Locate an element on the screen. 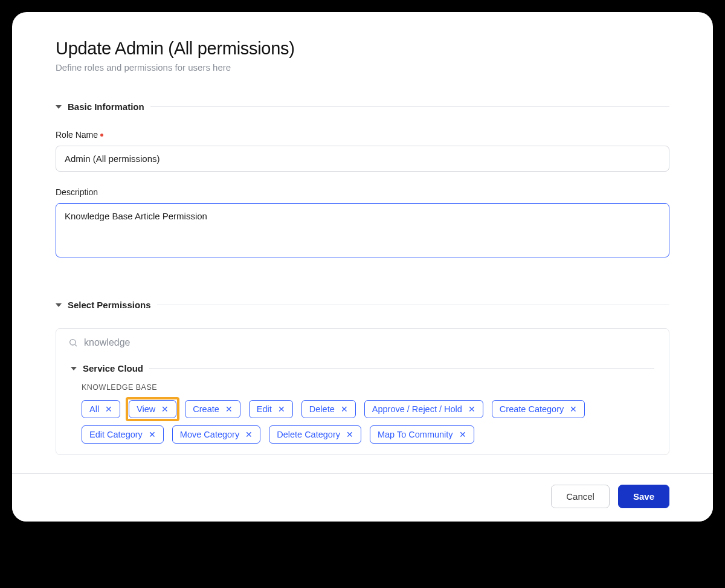 The height and width of the screenshot is (588, 725). section-basic-title: Basic Information is located at coordinates (106, 106).